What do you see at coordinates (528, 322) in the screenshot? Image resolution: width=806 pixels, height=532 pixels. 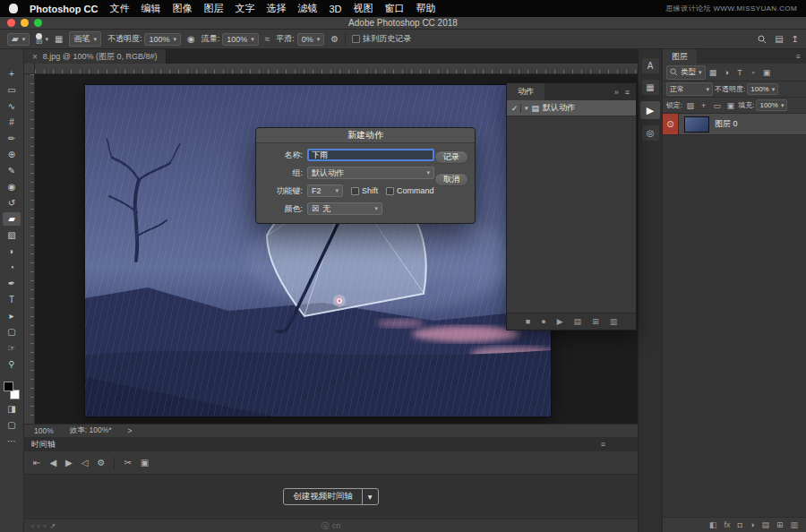 I see `stop-recording-icon: ■` at bounding box center [528, 322].